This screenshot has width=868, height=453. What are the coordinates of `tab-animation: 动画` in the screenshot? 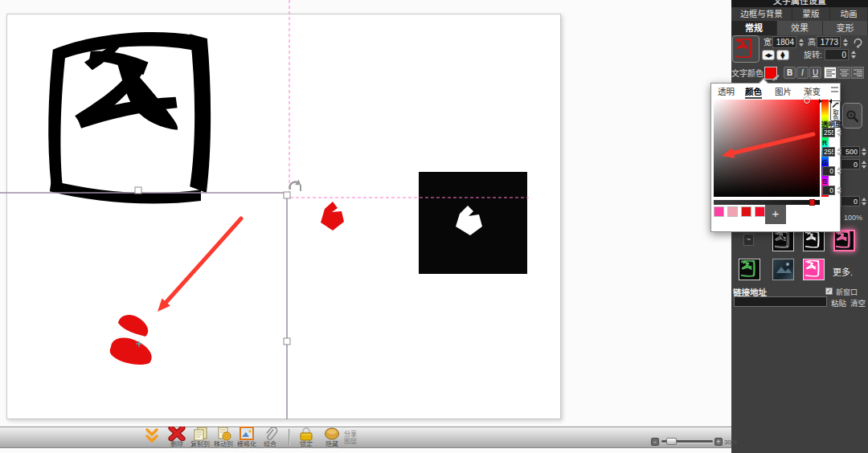 It's located at (849, 14).